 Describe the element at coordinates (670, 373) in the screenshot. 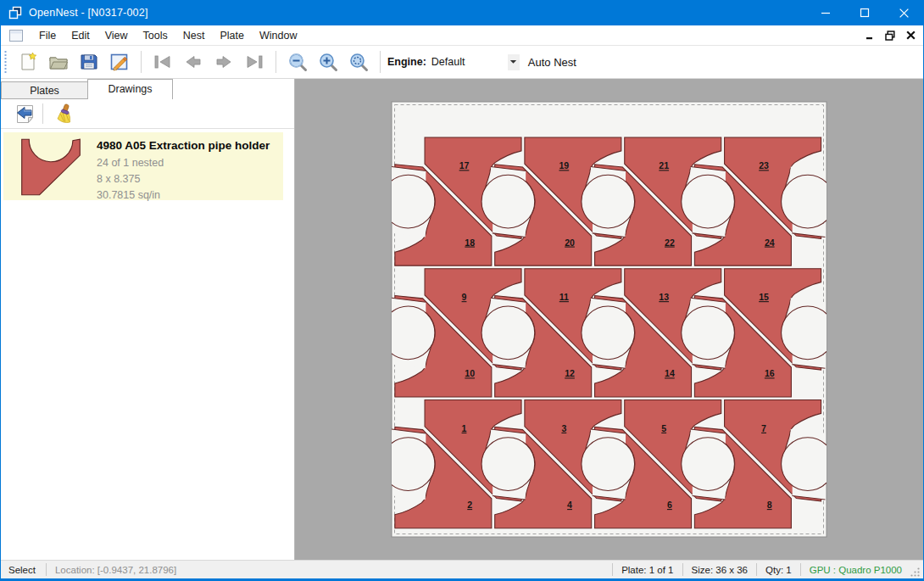

I see `part-number-label: 14` at that location.